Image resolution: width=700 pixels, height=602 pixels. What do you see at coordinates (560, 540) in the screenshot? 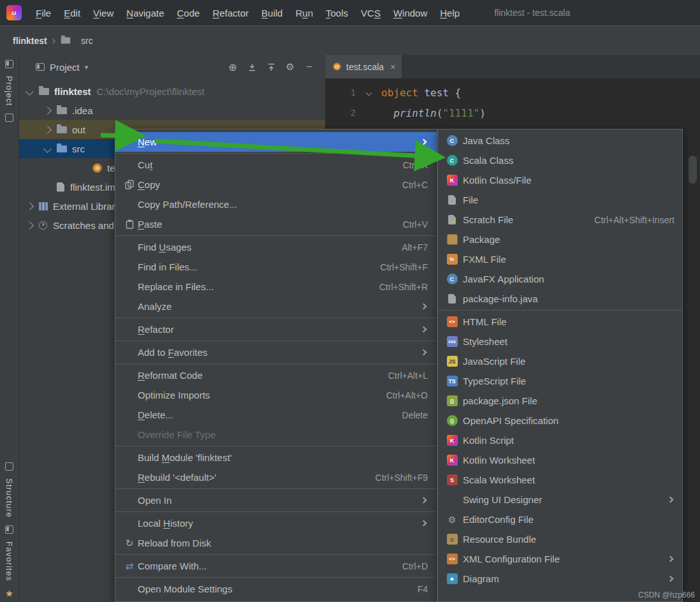
I see `new-submenu-item-resource-bundle: Resource Bundle` at bounding box center [560, 540].